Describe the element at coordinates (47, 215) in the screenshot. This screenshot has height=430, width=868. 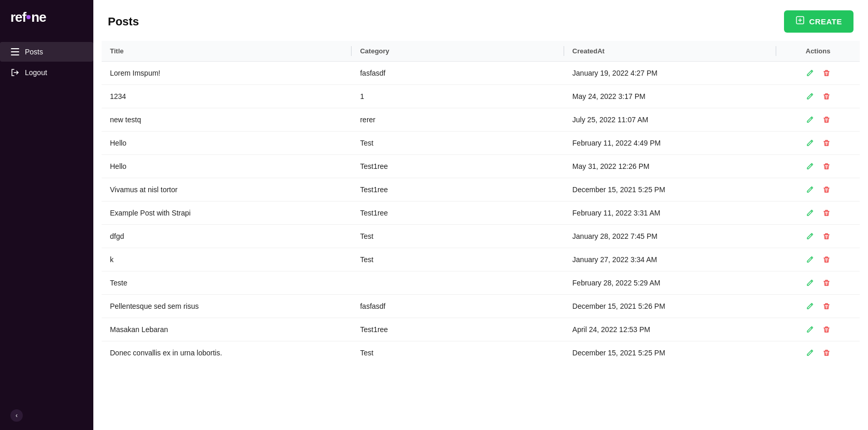
I see `sidebar: refne Posts Logout ‹` at that location.